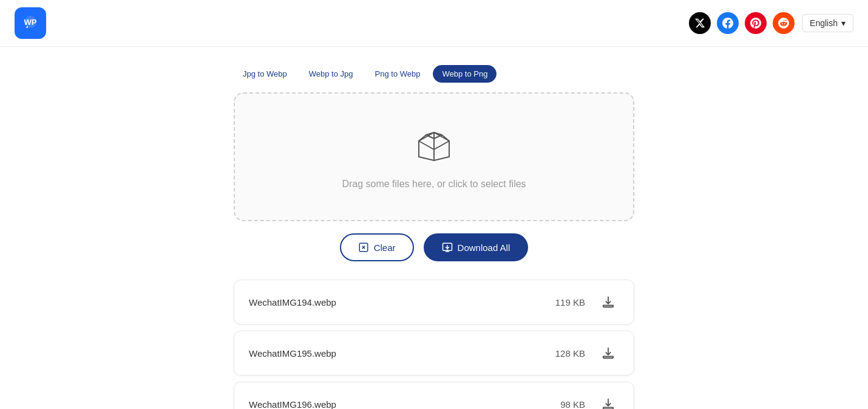 The width and height of the screenshot is (868, 409). I want to click on social-icons, so click(742, 23).